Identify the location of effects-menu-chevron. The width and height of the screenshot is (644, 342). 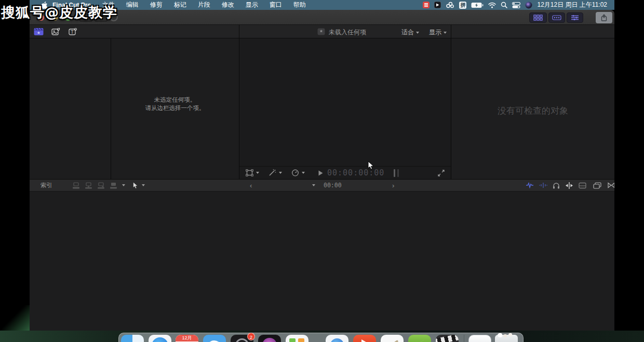
(280, 173).